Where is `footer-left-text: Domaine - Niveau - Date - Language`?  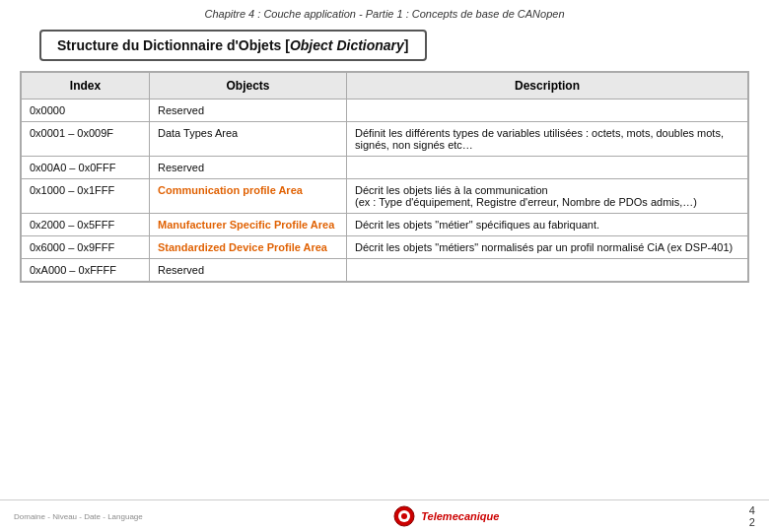
footer-left-text: Domaine - Niveau - Date - Language is located at coordinates (79, 516).